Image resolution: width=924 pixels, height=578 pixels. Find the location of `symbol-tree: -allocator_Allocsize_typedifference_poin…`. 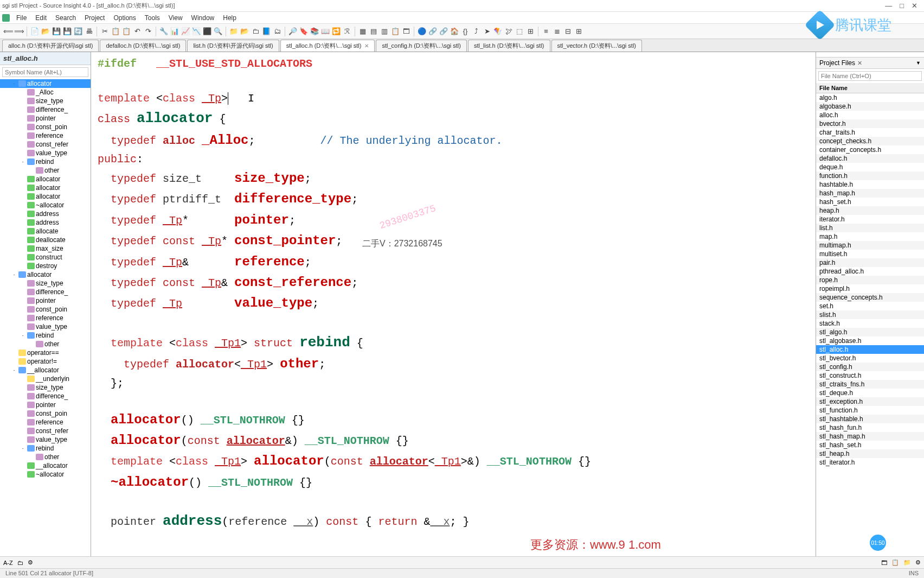

symbol-tree: -allocator_Allocsize_typedifference_poin… is located at coordinates (46, 318).